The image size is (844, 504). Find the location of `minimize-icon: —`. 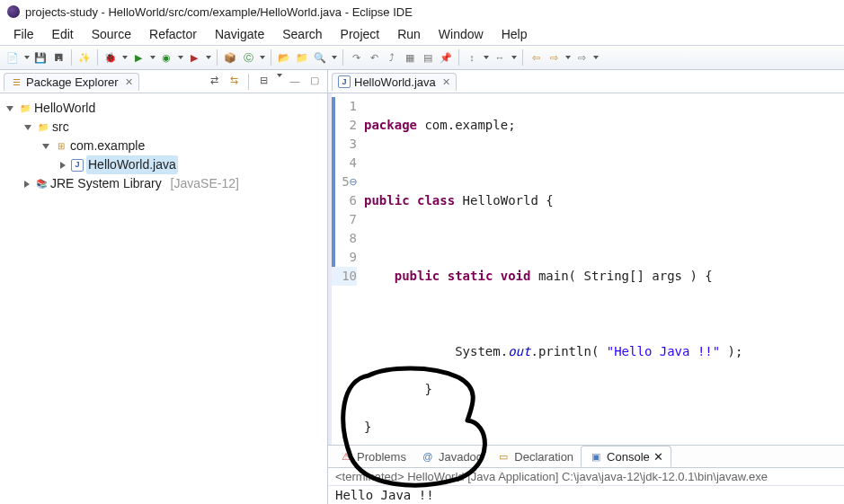

minimize-icon: — is located at coordinates (295, 81).